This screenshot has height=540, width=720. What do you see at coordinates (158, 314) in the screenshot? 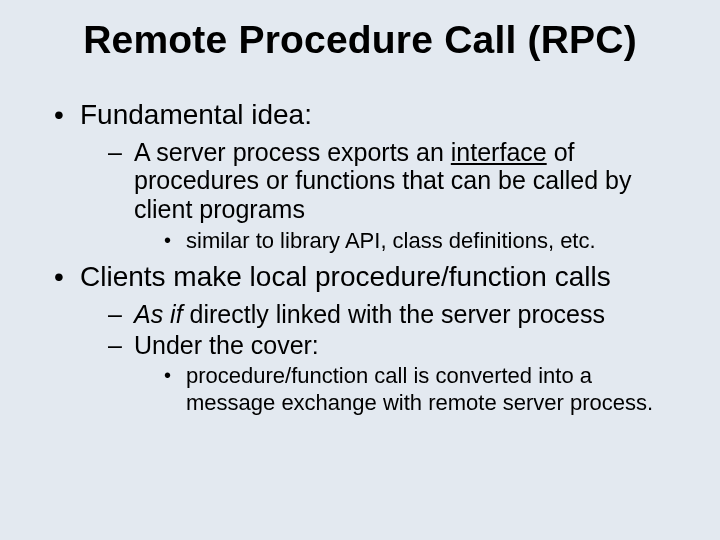
I see `bullet-text-italic: As if` at bounding box center [158, 314].